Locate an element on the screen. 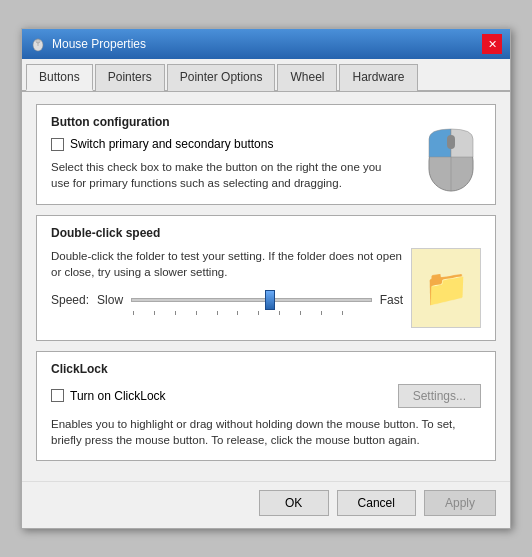 The image size is (532, 557). footer-buttons: OK Cancel Apply is located at coordinates (266, 504).